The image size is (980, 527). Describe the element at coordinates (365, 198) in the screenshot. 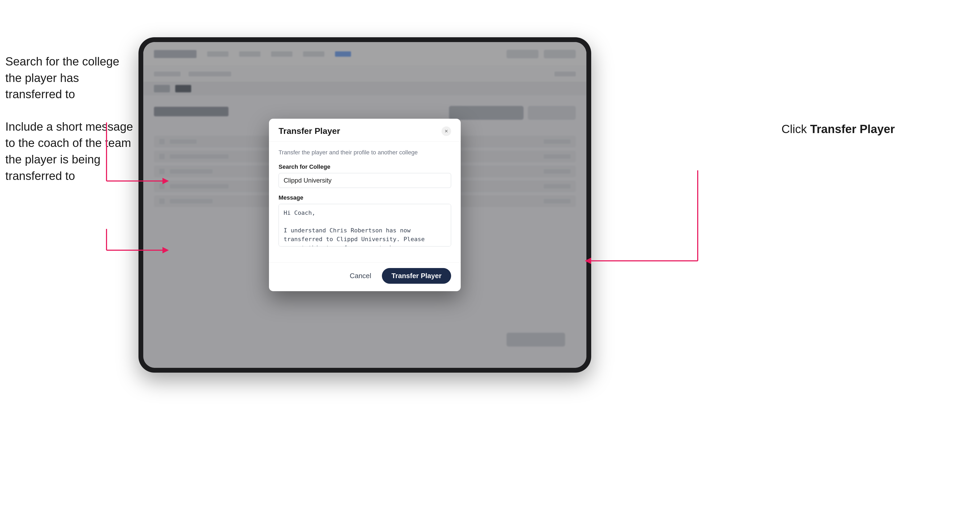

I see `message-label: Message` at that location.